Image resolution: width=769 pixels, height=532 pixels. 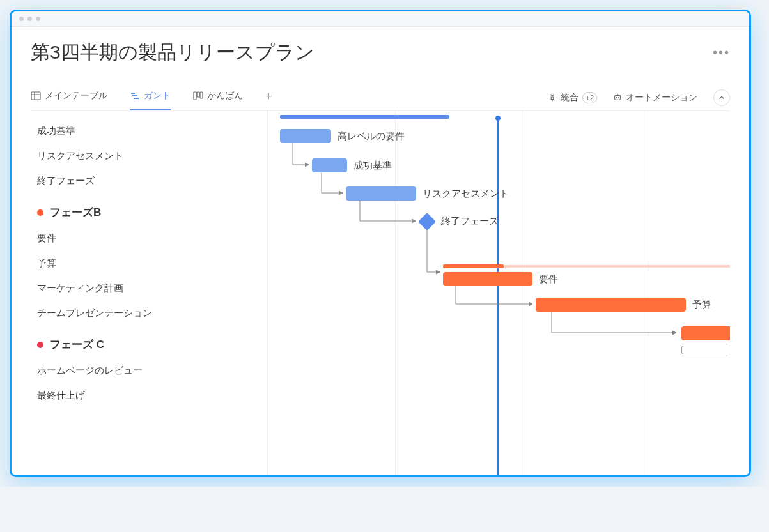 What do you see at coordinates (662, 98) in the screenshot?
I see `automation-label: オートメーション` at bounding box center [662, 98].